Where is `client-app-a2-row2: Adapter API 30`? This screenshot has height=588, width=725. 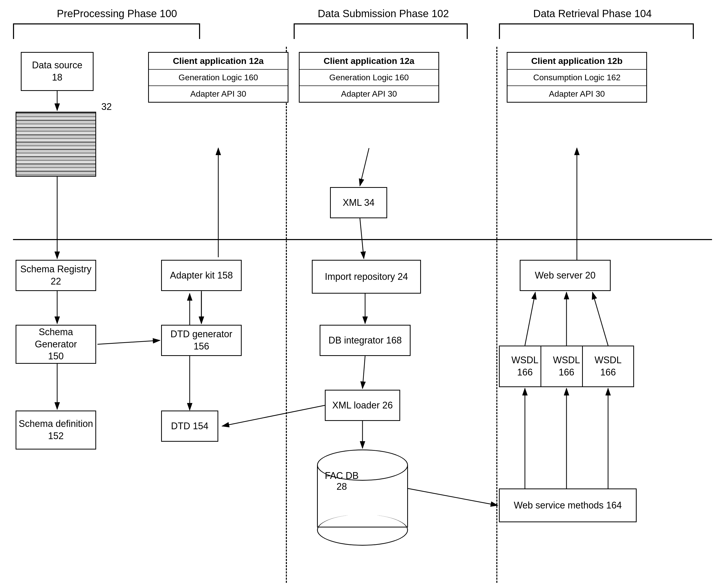 client-app-a2-row2: Adapter API 30 is located at coordinates (369, 94).